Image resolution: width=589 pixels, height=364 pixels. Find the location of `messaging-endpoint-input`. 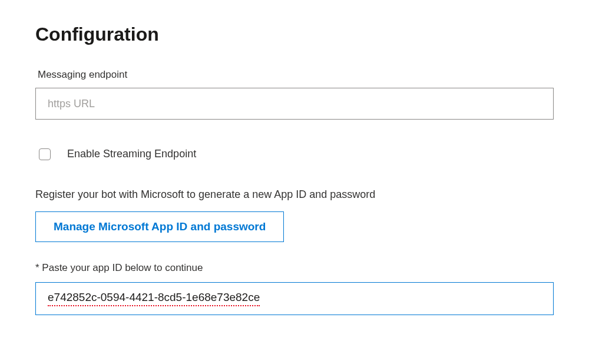

messaging-endpoint-input is located at coordinates (294, 104).